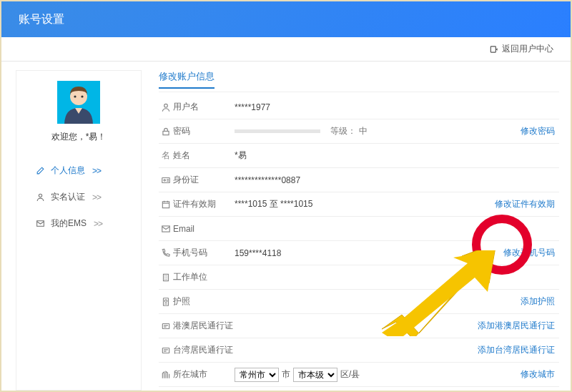  Describe the element at coordinates (79, 197) in the screenshot. I see `sidebar-item-realname: 实名认证 >>` at that location.